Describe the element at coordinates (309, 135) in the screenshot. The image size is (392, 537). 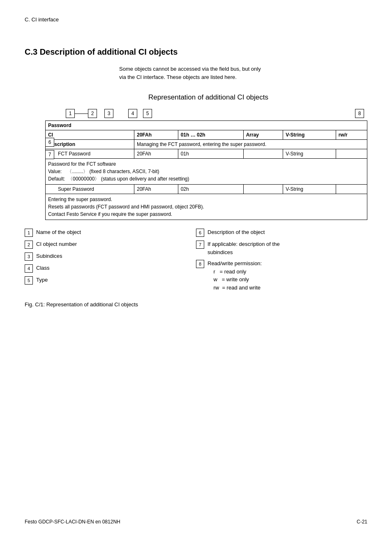
I see `col-type: V-String` at that location.